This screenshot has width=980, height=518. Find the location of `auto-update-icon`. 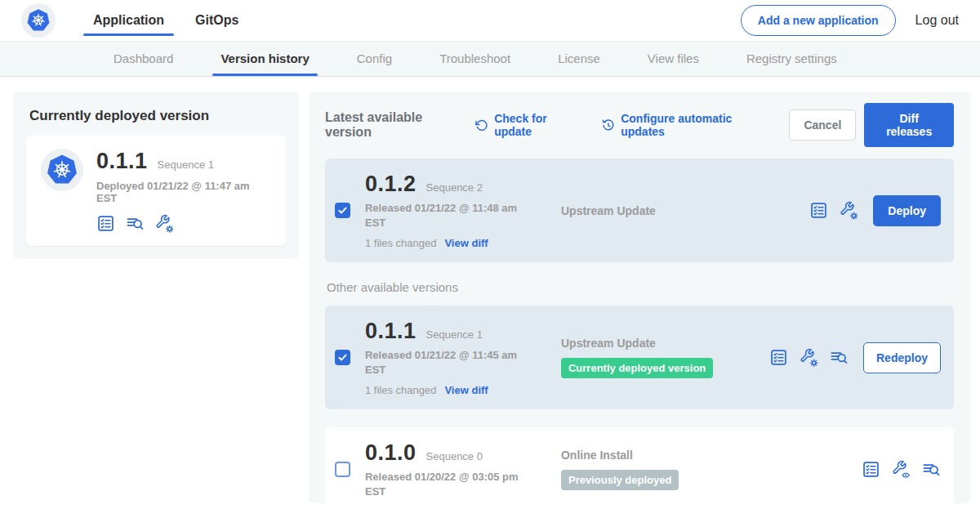

auto-update-icon is located at coordinates (608, 126).